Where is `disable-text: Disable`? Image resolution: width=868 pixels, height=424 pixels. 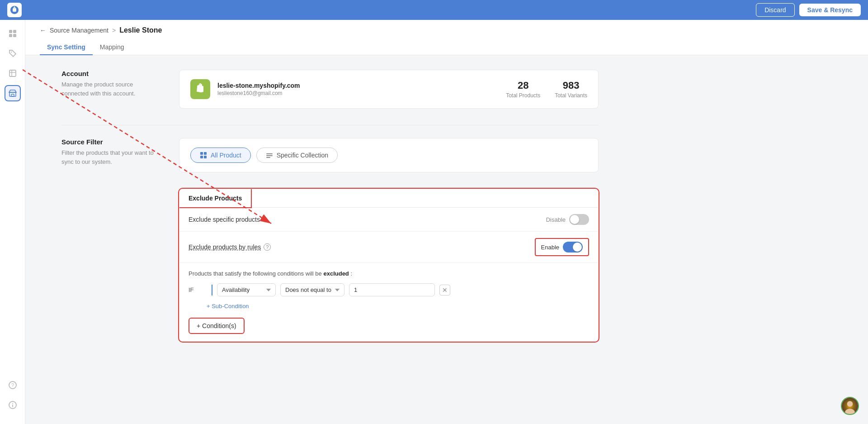 disable-text: Disable is located at coordinates (556, 220).